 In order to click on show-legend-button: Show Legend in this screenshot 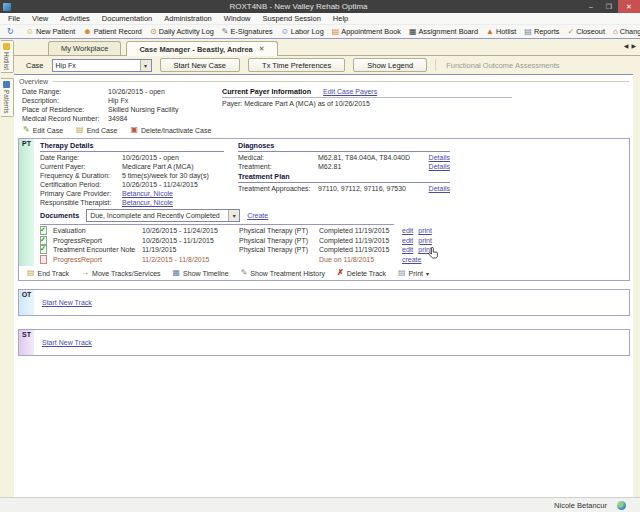, I will do `click(390, 65)`.